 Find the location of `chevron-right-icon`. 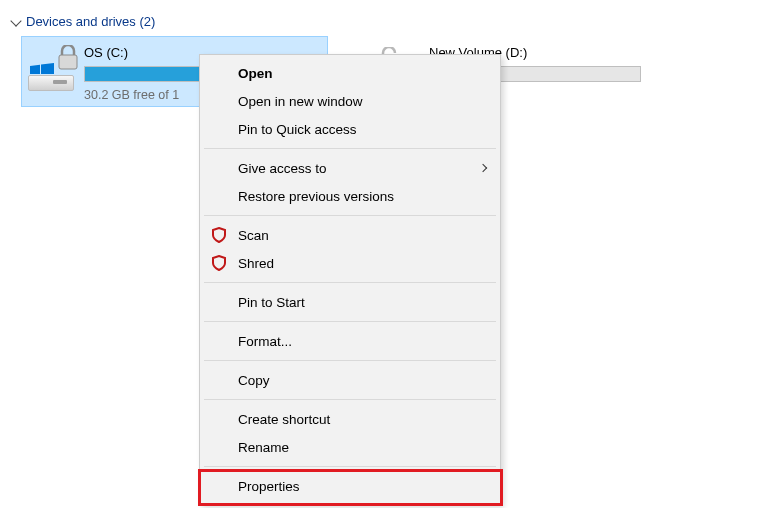

chevron-right-icon is located at coordinates (483, 168).